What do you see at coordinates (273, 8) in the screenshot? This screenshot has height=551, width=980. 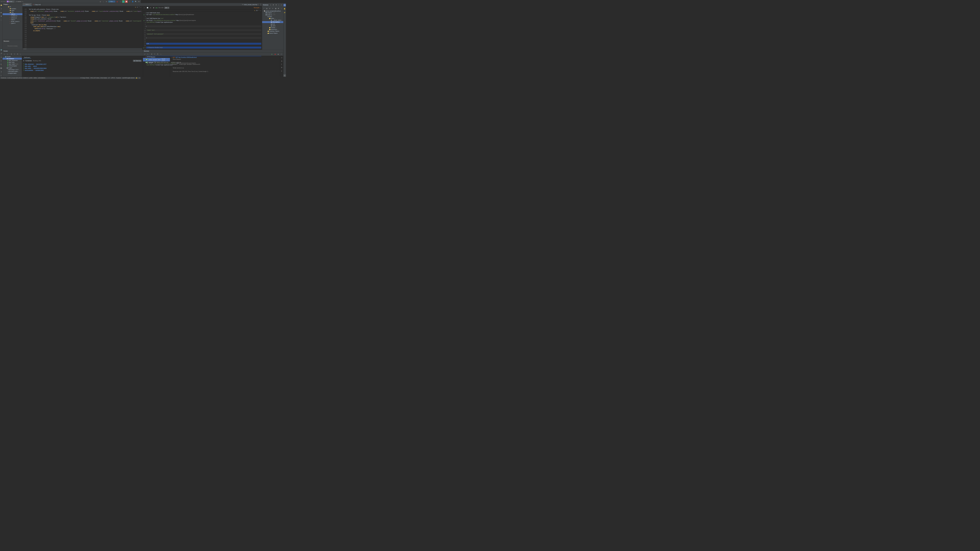 I see `submit-icon: ↗` at bounding box center [273, 8].